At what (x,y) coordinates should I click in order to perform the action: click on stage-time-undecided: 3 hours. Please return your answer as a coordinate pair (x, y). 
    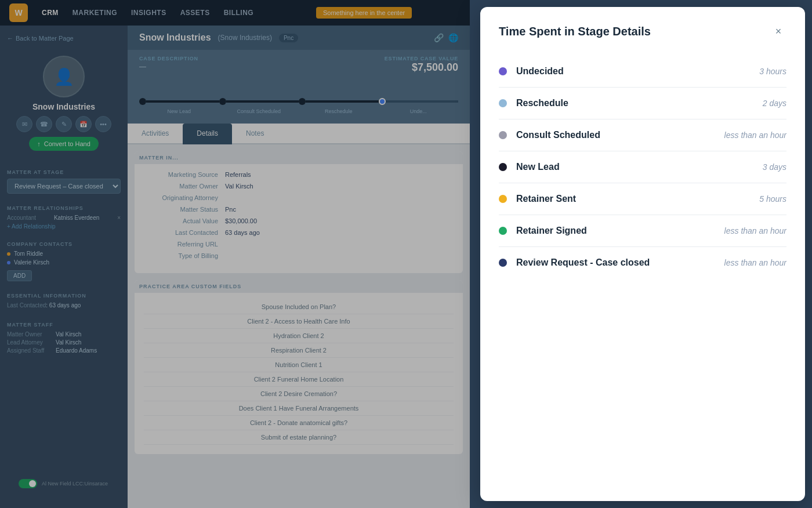
    Looking at the image, I should click on (773, 71).